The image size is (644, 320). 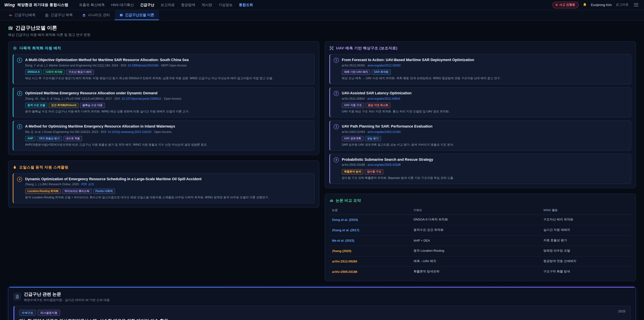 What do you see at coordinates (484, 99) in the screenshot?
I see `paper-meta: arXiv:2511.00844 · arxiv.org/abs/2511.00…` at bounding box center [484, 99].